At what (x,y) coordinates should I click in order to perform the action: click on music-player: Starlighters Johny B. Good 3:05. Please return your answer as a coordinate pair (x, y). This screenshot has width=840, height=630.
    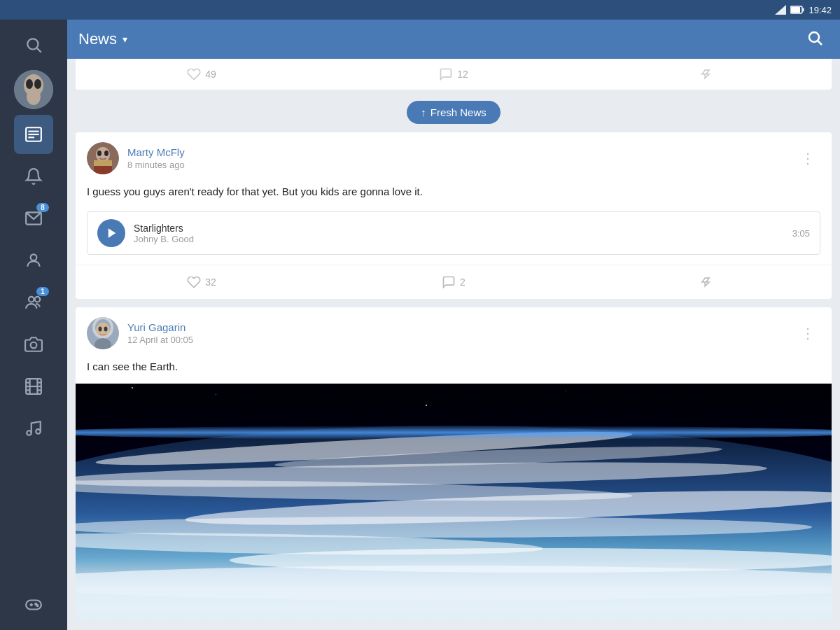
    Looking at the image, I should click on (454, 233).